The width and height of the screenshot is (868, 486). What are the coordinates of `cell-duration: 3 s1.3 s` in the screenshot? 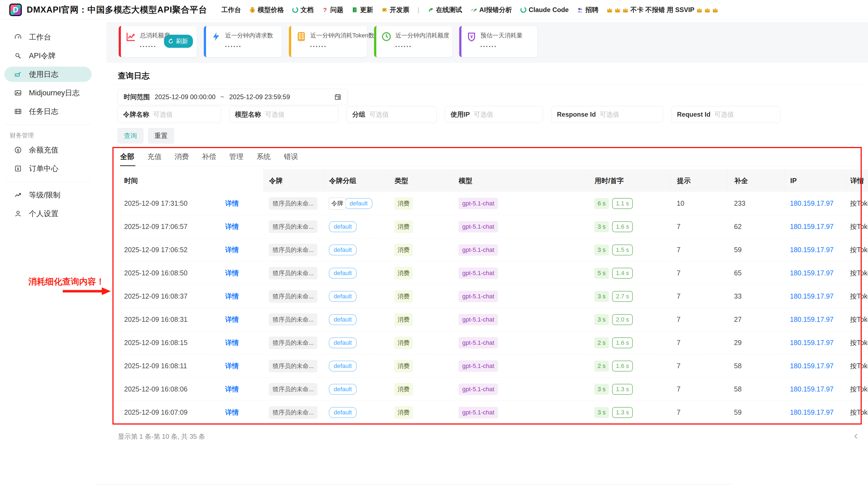 It's located at (629, 412).